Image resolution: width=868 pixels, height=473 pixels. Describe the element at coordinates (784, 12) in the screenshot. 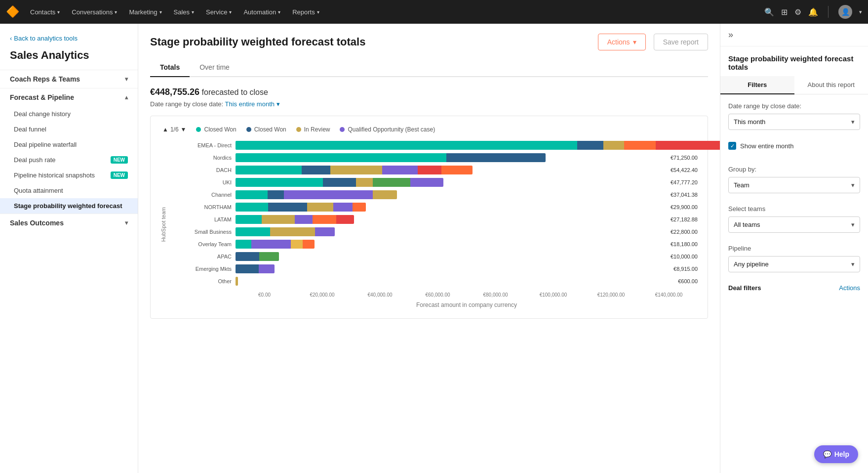

I see `marketplace-icon: ⊞` at that location.